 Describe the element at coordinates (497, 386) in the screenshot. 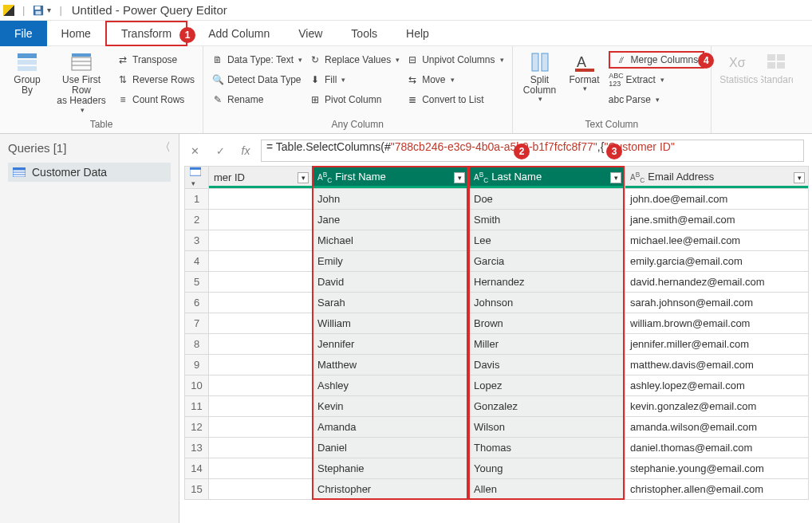

I see `table-row: 10AshleyLopezashley.lopez@email.com` at that location.